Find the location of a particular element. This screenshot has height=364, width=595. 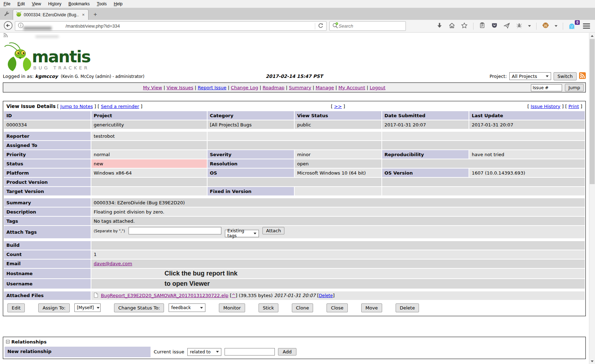

menu-hamburger-icon is located at coordinates (586, 26).